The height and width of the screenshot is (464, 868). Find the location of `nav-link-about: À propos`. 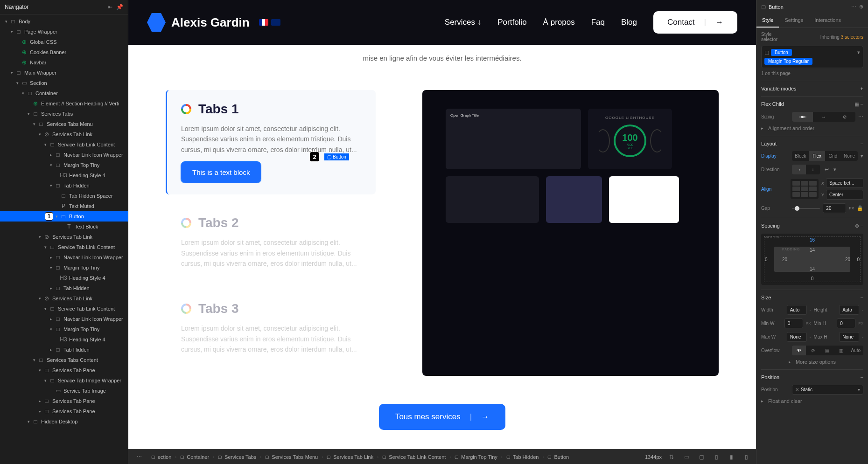

nav-link-about: À propos is located at coordinates (559, 22).